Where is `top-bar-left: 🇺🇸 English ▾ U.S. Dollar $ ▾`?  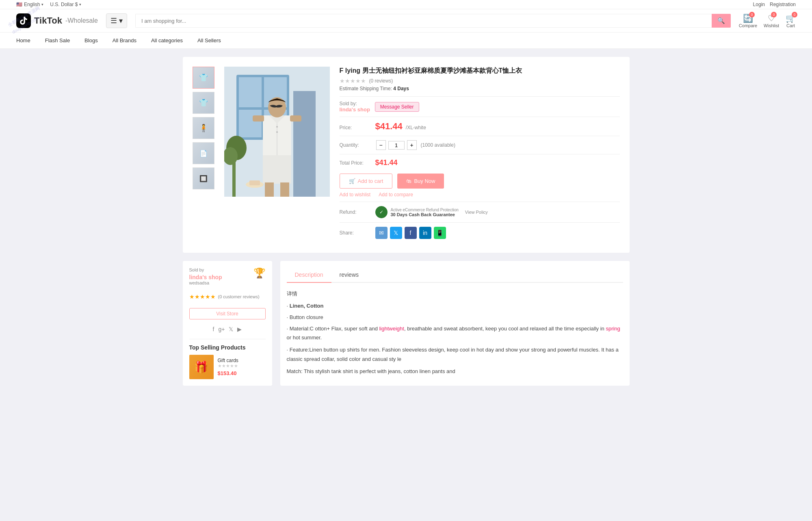
top-bar-left: 🇺🇸 English ▾ U.S. Dollar $ ▾ is located at coordinates (49, 4).